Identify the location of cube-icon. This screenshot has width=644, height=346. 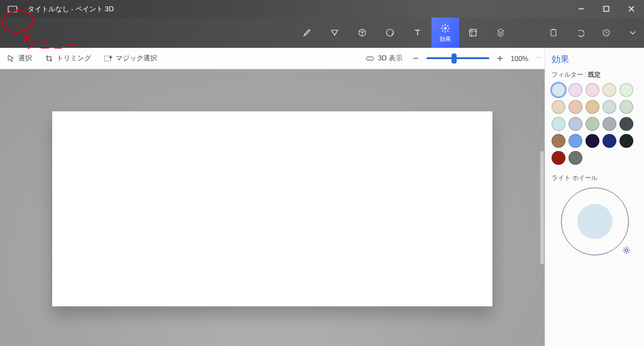
(362, 33).